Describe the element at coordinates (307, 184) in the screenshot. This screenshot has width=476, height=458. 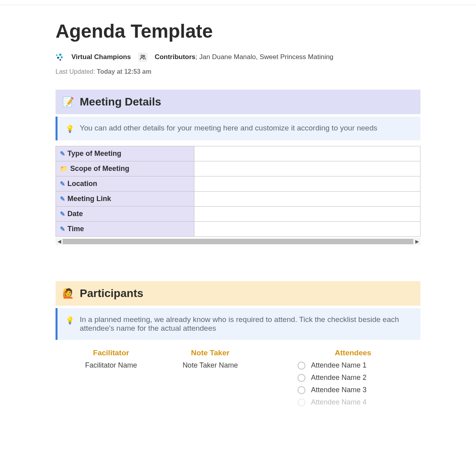
I see `row-location-value` at that location.